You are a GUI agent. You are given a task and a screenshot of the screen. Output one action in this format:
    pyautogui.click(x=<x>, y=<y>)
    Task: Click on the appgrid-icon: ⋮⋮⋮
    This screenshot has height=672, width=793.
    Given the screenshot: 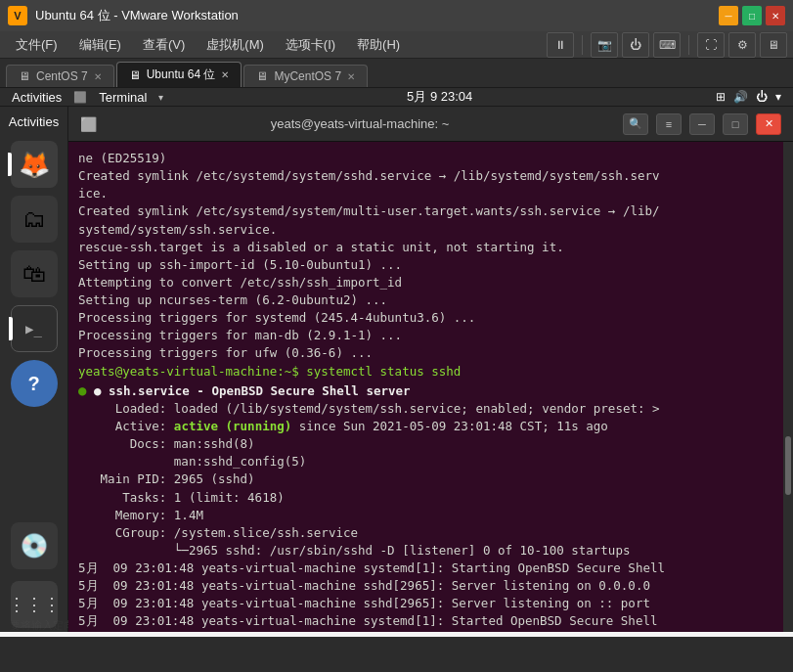 What is the action you would take?
    pyautogui.click(x=34, y=605)
    